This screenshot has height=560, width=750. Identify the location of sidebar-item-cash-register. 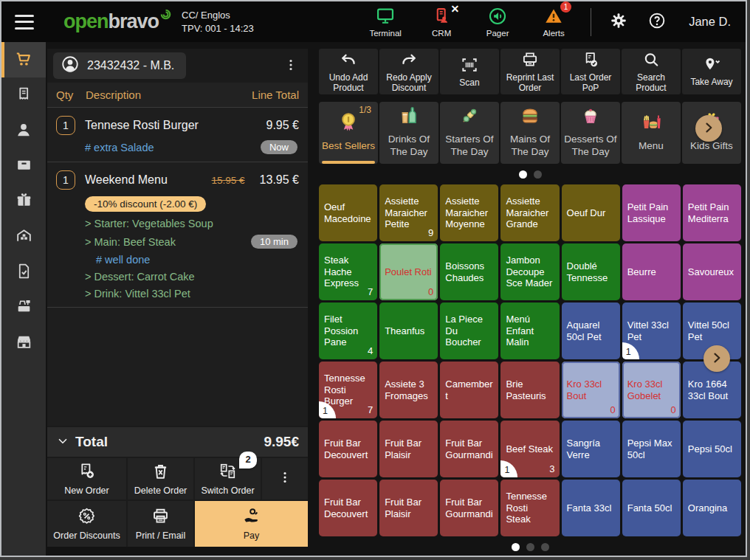
(24, 308).